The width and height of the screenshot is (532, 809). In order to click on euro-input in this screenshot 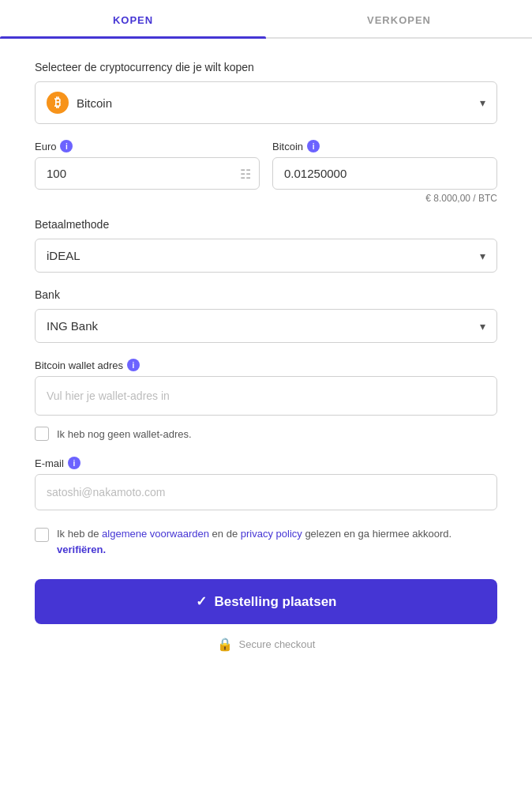, I will do `click(147, 174)`.